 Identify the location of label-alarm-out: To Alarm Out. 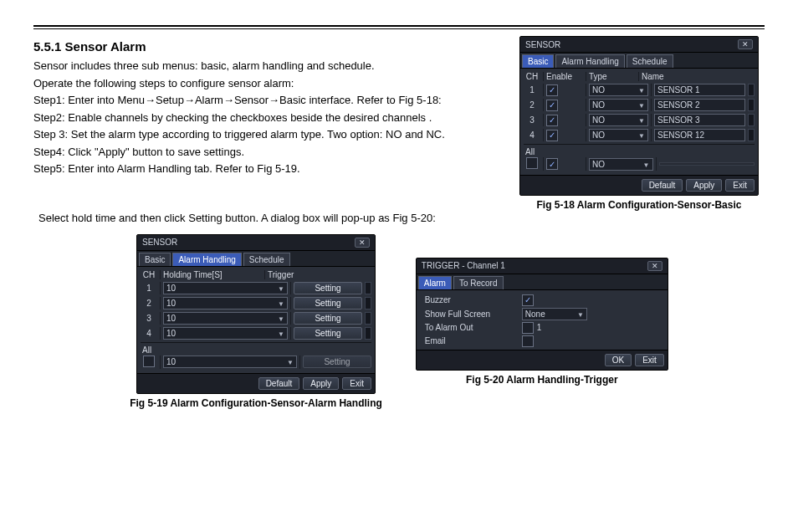
(471, 328).